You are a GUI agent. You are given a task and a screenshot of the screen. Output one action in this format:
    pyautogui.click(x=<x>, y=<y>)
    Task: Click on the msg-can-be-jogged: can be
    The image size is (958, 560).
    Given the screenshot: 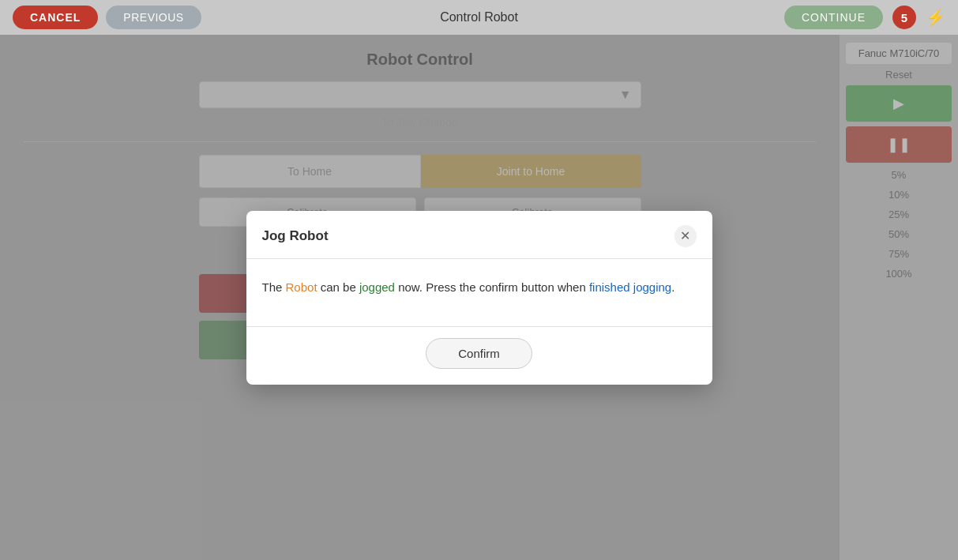 What is the action you would take?
    pyautogui.click(x=338, y=288)
    